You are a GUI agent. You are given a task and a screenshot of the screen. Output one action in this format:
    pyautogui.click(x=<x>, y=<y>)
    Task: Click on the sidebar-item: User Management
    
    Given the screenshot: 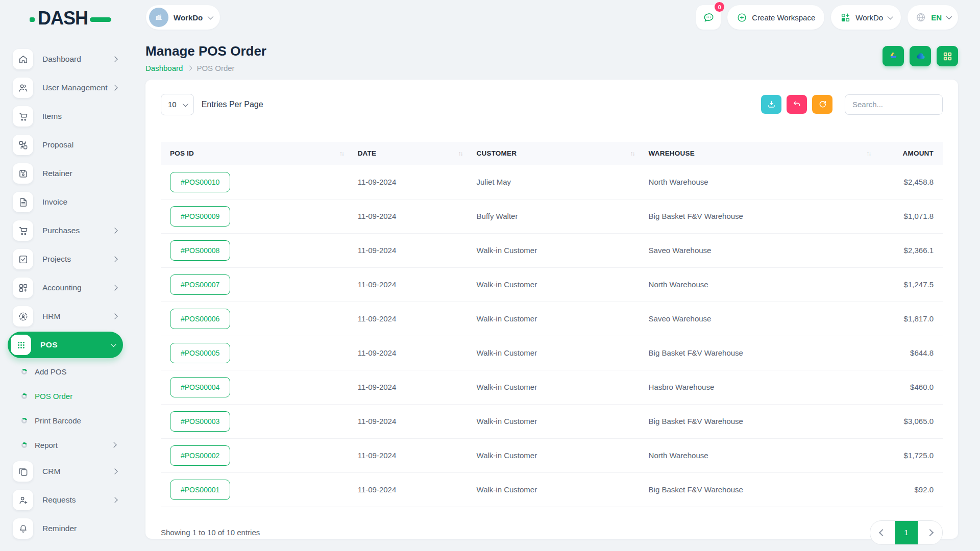 What is the action you would take?
    pyautogui.click(x=65, y=88)
    